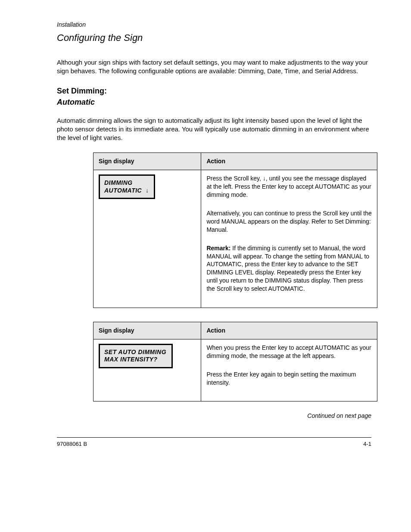 The width and height of the screenshot is (411, 532). What do you see at coordinates (214, 38) in the screenshot?
I see `page-title: Configuring the Sign` at bounding box center [214, 38].